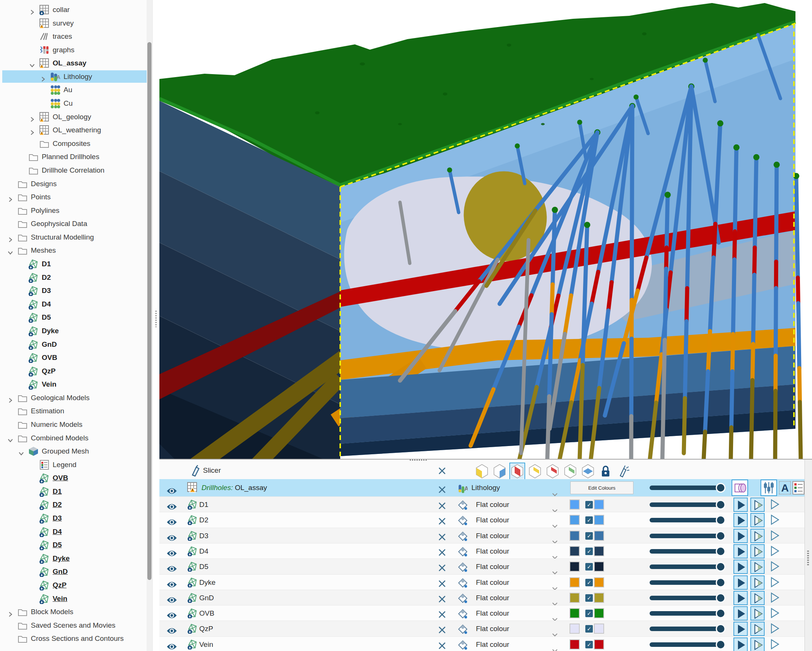  Describe the element at coordinates (769, 488) in the screenshot. I see `filter-drillholes-button` at that location.